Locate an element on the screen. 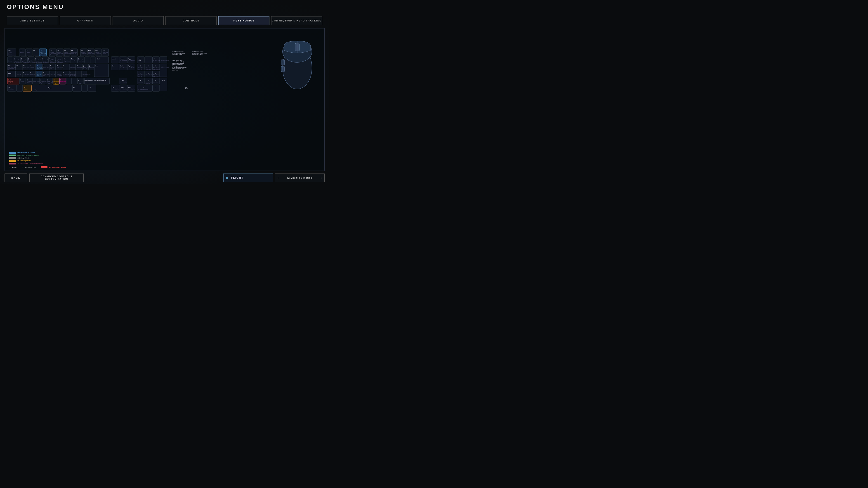 This screenshot has height=488, width=868. svg-text: Z is located at coordinates (21, 80).